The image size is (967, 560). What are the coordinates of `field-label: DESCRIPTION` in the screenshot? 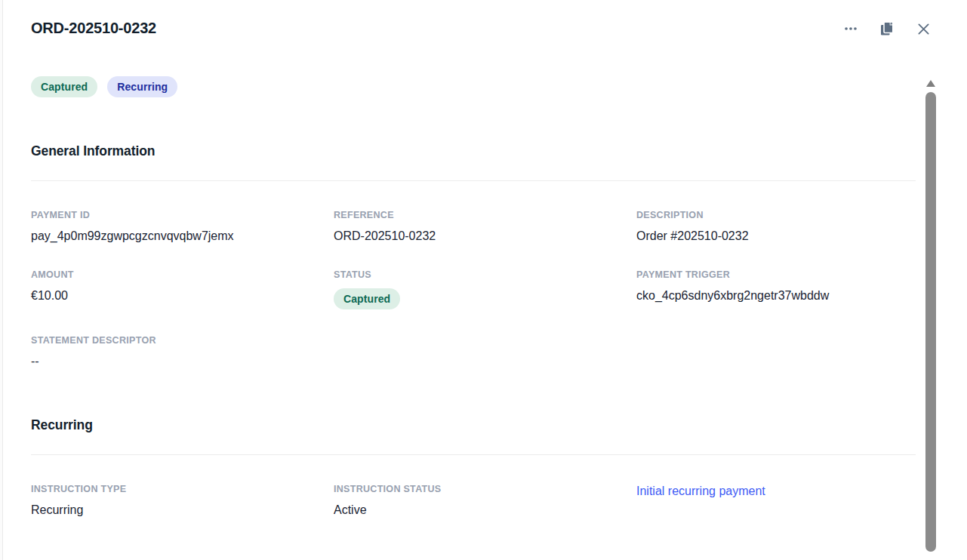 It's located at (776, 215).